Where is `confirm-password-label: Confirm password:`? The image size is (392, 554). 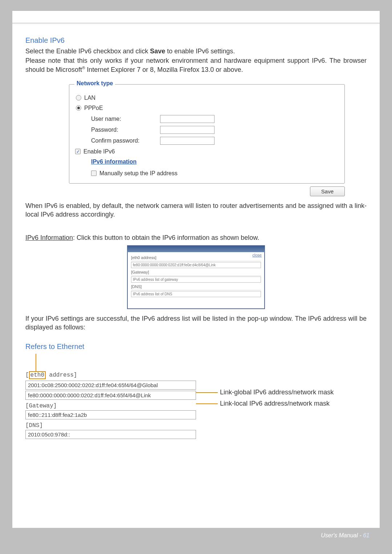 confirm-password-label: Confirm password: is located at coordinates (126, 141).